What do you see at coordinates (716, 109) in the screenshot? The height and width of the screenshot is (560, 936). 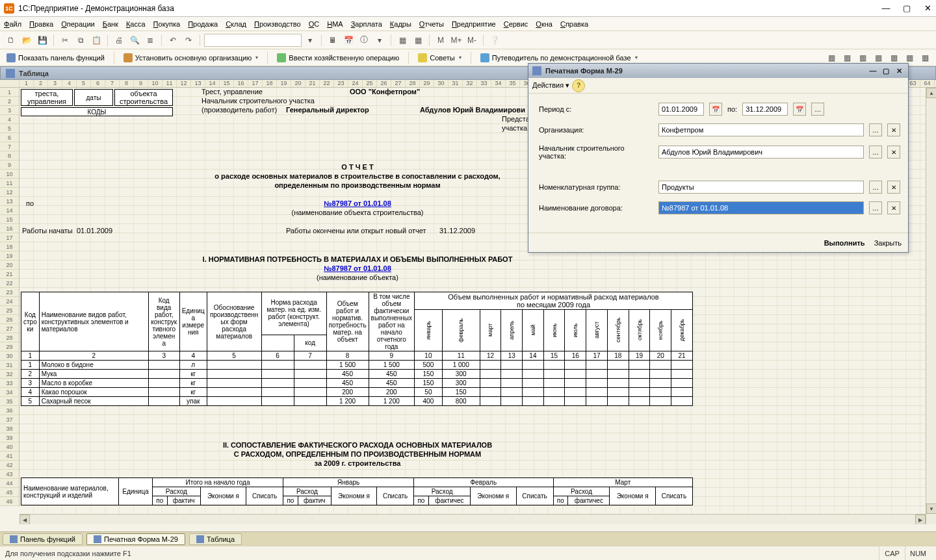 I see `date-from-picker-icon: 📅` at bounding box center [716, 109].